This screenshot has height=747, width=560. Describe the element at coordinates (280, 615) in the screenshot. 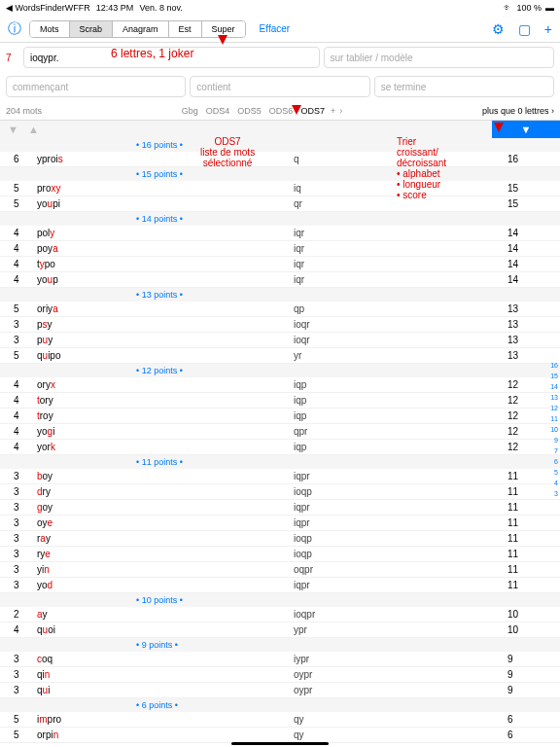

I see `word-row: 2ayioqpr10` at that location.